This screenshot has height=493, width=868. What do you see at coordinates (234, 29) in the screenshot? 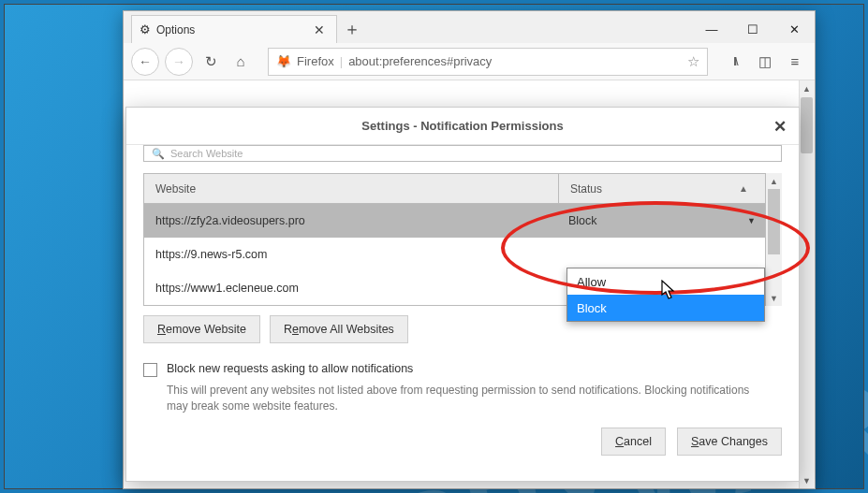
I see `tab-options: ⚙ Options ✕` at bounding box center [234, 29].